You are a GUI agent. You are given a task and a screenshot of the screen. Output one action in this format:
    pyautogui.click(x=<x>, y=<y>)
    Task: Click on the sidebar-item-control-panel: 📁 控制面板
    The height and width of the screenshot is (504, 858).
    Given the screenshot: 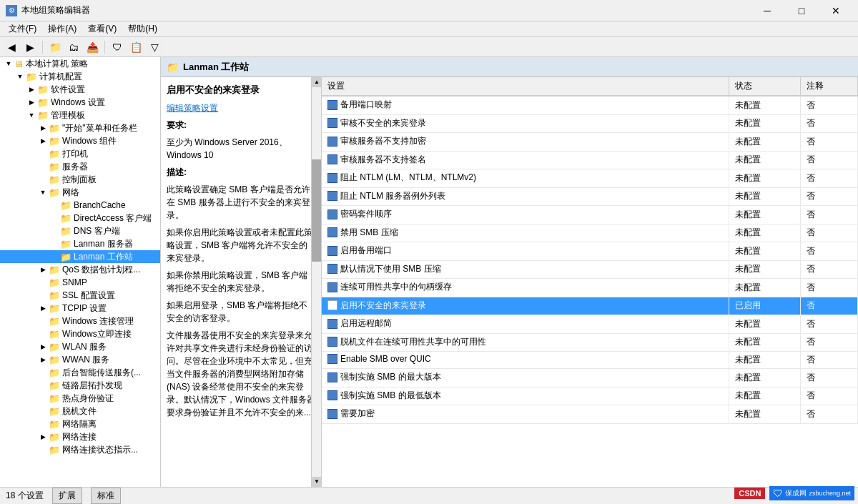 What is the action you would take?
    pyautogui.click(x=80, y=179)
    